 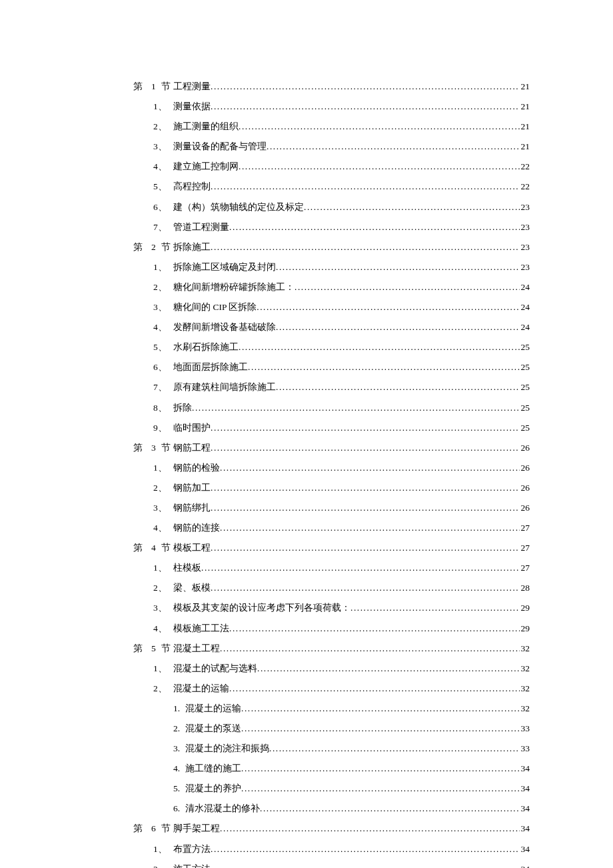 I want to click on toc-entry: 5.混凝土的养护34, so click(x=332, y=789).